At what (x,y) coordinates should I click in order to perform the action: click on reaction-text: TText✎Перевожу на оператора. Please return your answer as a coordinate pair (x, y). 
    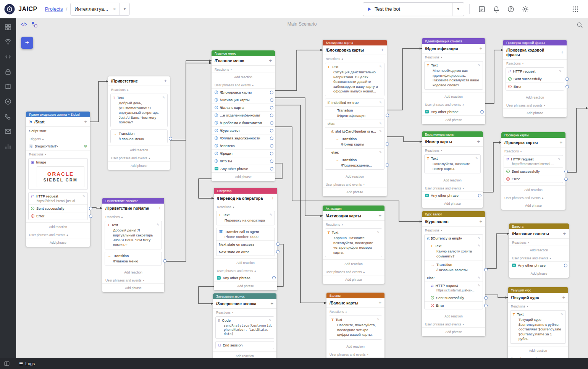
    Looking at the image, I should click on (246, 218).